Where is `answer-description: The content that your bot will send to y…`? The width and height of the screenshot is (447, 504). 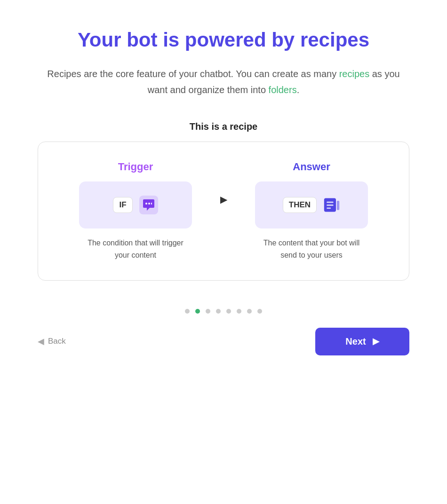 answer-description: The content that your bot will send to y… is located at coordinates (311, 249).